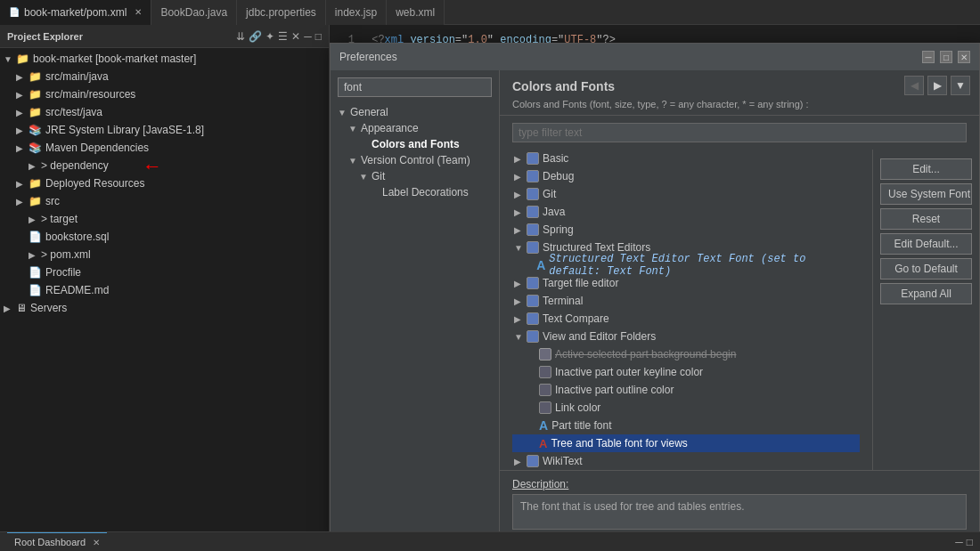 This screenshot has height=551, width=980. What do you see at coordinates (164, 130) in the screenshot?
I see `tree-item: ▶ 📚 JRE System Library [JavaSE-1.8]` at bounding box center [164, 130].